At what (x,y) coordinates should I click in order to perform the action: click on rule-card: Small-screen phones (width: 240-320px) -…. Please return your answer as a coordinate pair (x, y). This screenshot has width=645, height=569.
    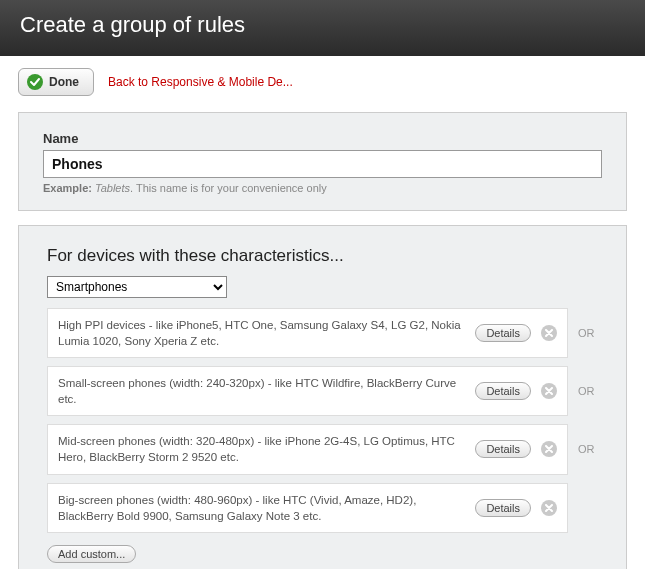
    Looking at the image, I should click on (308, 391).